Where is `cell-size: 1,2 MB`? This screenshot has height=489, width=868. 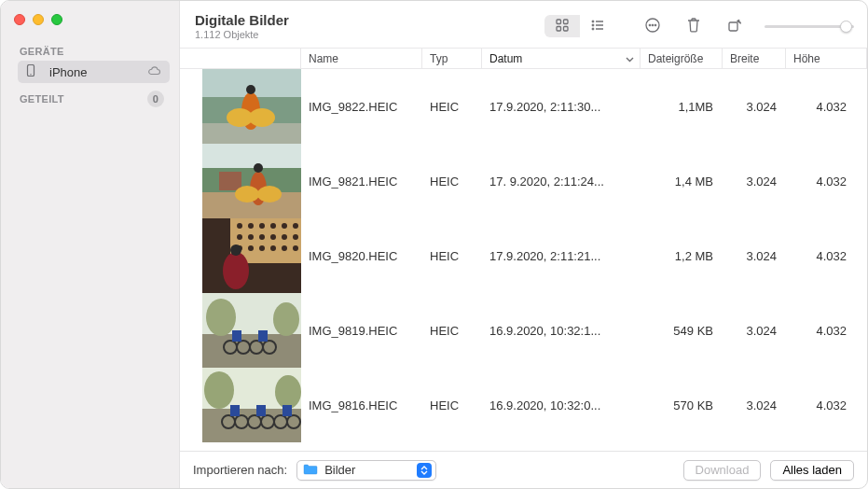
cell-size: 1,2 MB is located at coordinates (682, 256).